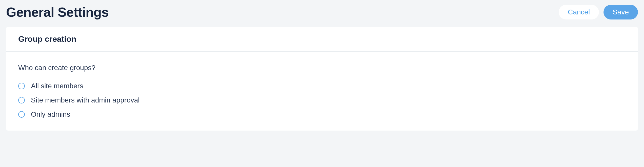 This screenshot has width=644, height=167. Describe the element at coordinates (322, 114) in the screenshot. I see `radio-option-only-admins: Only admins` at that location.